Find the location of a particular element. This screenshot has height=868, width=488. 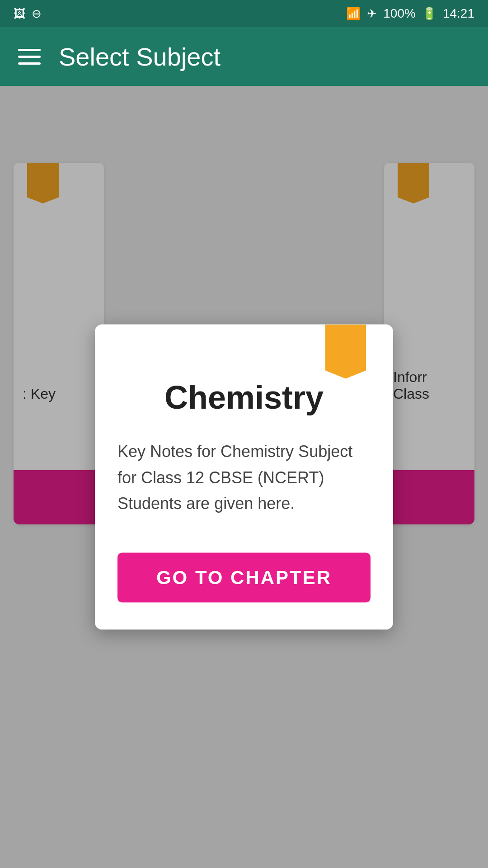

modal-subject-title: Chemistry is located at coordinates (244, 397).